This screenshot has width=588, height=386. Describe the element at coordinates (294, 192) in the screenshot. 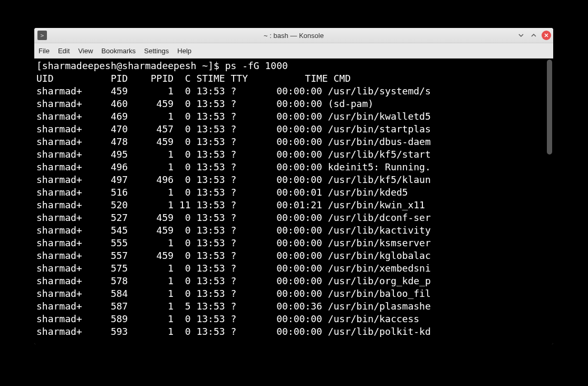

I see `ps-row: sharmad+ 516 1 0 13:53 ? 00:00:01 /usr/b…` at that location.